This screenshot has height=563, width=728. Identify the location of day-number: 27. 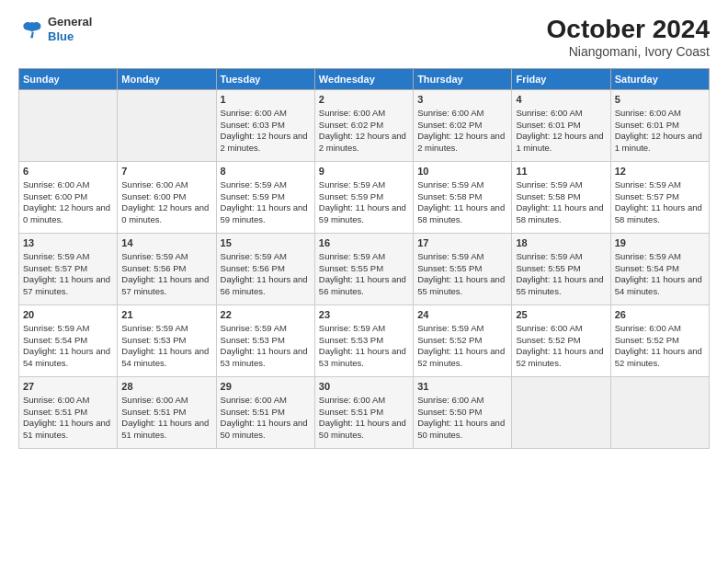
(68, 386).